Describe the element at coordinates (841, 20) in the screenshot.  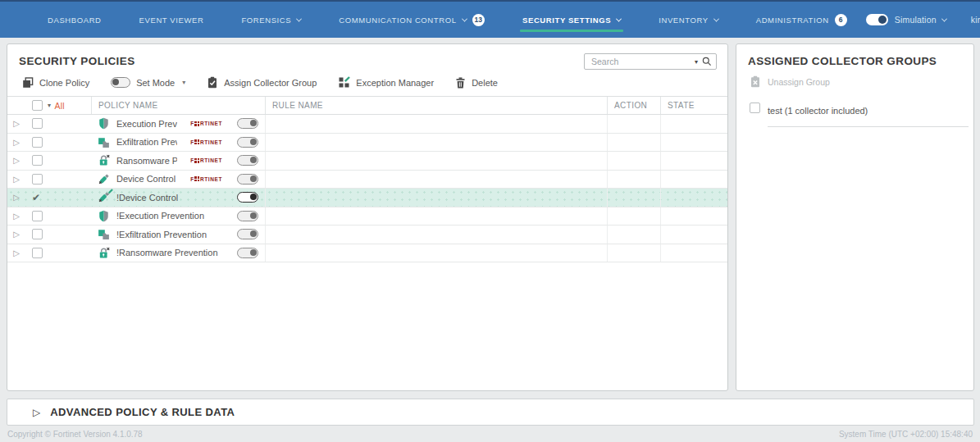
I see `count-badge: 6` at that location.